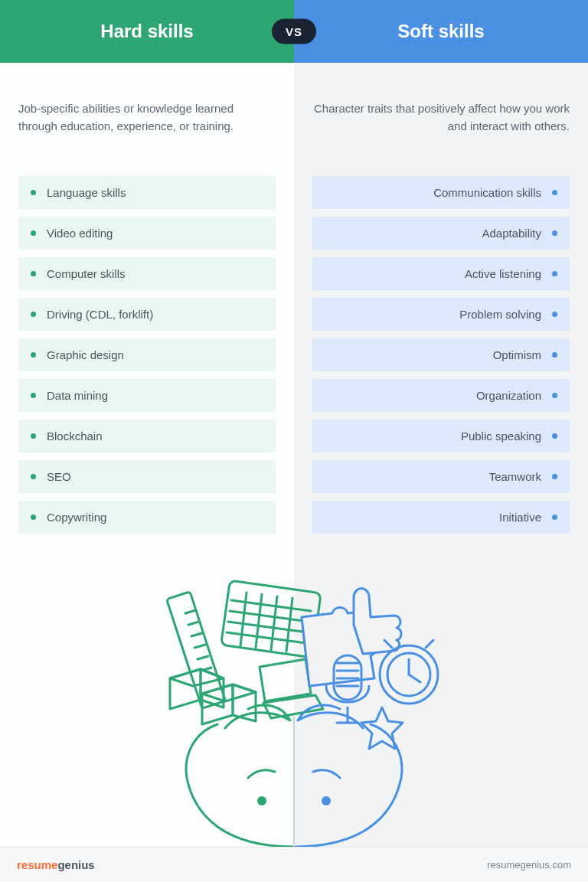 This screenshot has height=882, width=588. Describe the element at coordinates (501, 314) in the screenshot. I see `skill-label: Problem solving` at that location.